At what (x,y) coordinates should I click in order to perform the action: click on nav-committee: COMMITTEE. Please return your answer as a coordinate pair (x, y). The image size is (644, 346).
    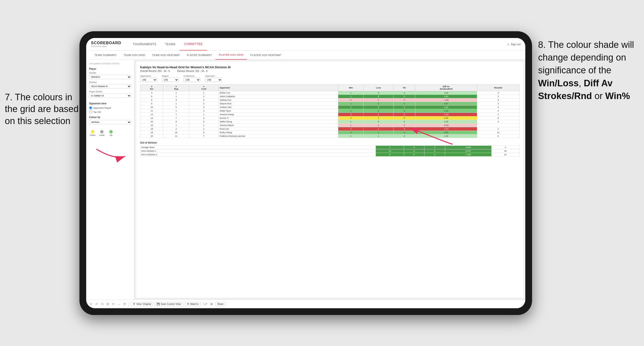
    Looking at the image, I should click on (194, 44).